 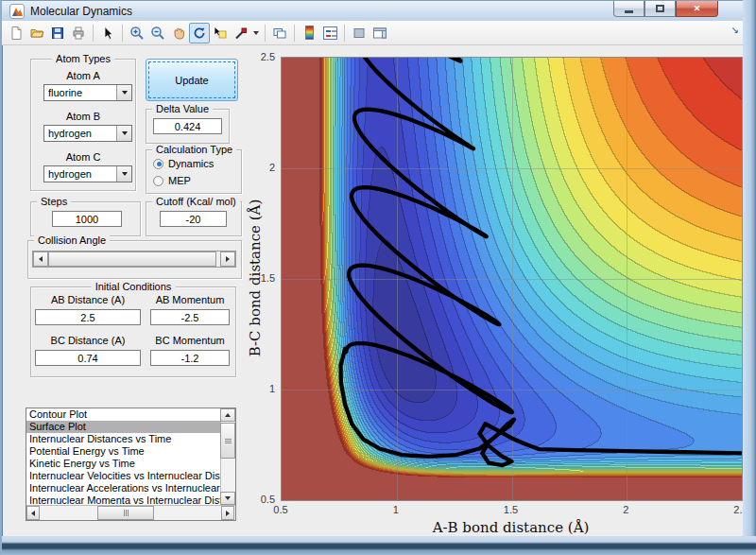 I want to click on plot-type-rows: Contour PlotSurface PlotInternuclear Dis…, so click(x=123, y=457).